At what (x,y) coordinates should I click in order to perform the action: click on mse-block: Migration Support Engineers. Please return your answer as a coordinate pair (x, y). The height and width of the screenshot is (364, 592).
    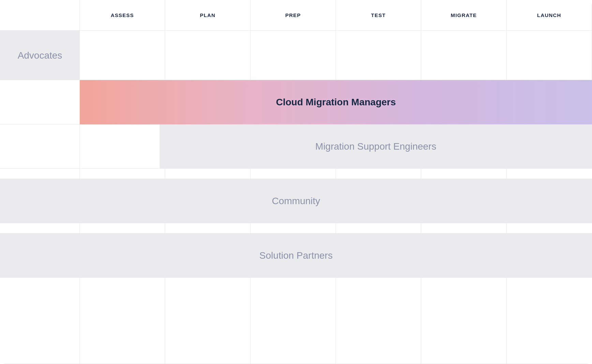
    Looking at the image, I should click on (376, 147).